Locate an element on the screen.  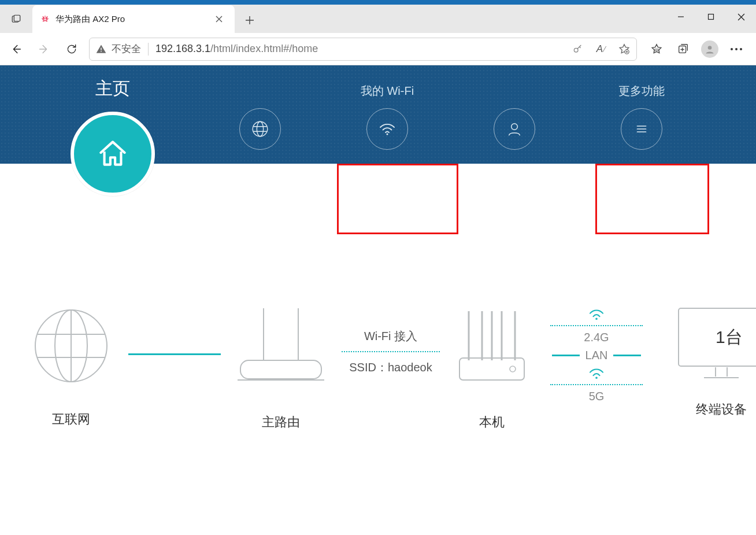
collections-button is located at coordinates (683, 49).